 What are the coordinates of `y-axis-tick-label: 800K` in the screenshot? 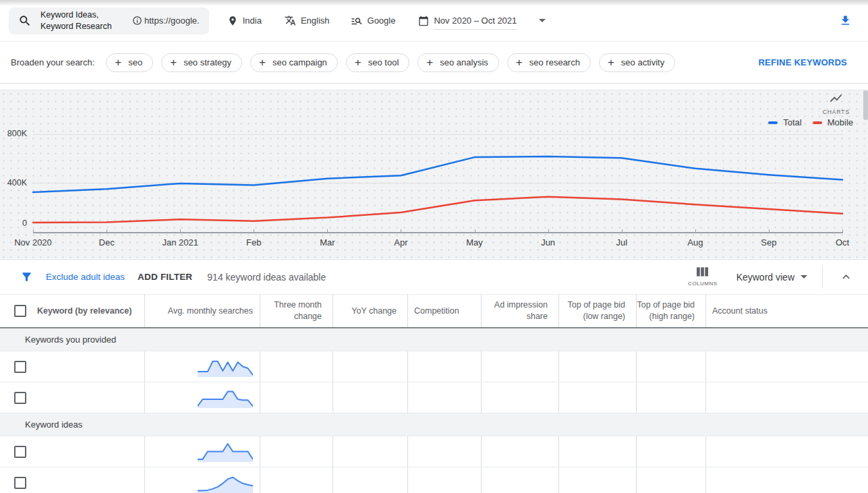 It's located at (13, 134).